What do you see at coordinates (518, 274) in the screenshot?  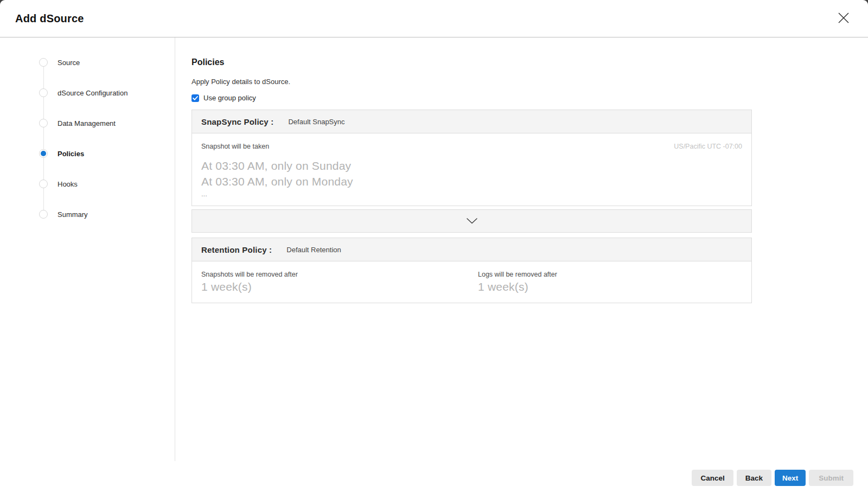 I see `logs-retention-label: Logs will be removed after` at bounding box center [518, 274].